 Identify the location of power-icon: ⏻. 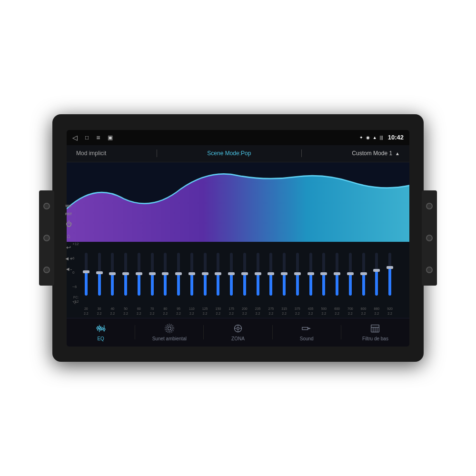
(69, 224).